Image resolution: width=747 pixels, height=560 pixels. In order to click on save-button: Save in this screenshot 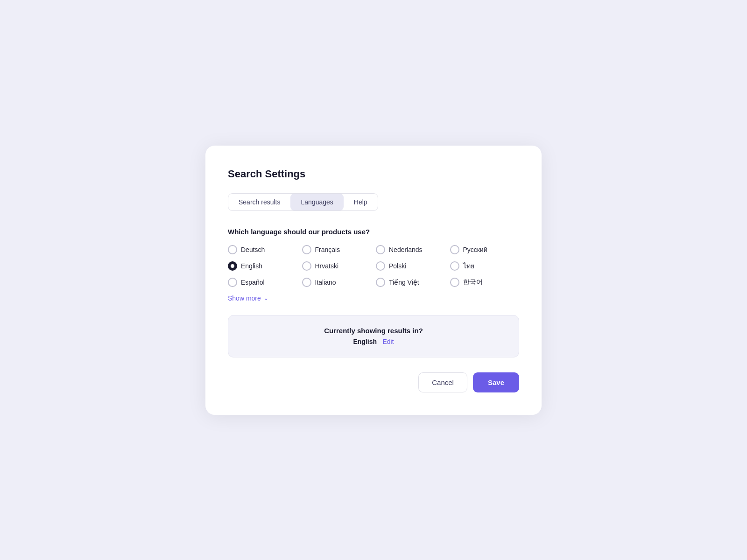, I will do `click(496, 383)`.